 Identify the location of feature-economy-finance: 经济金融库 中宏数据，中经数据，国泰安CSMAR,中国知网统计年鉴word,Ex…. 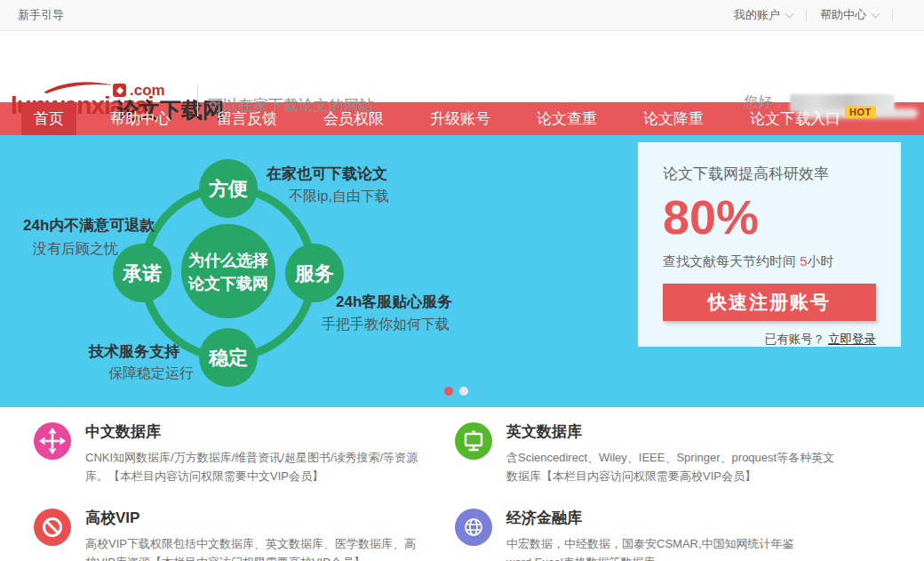
(681, 533).